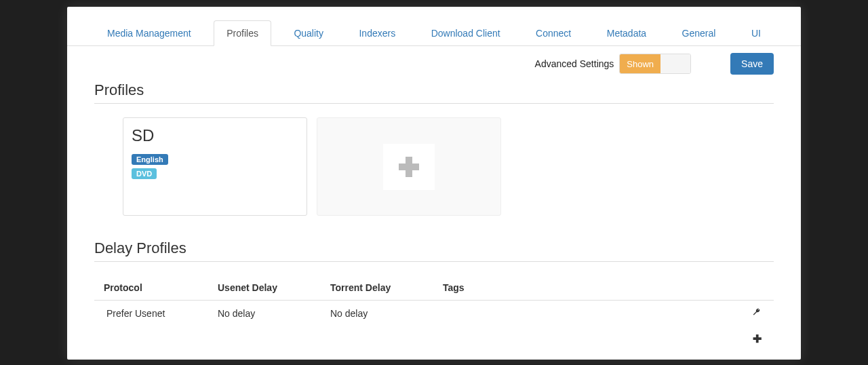 This screenshot has height=365, width=868. Describe the element at coordinates (151, 313) in the screenshot. I see `cell-protocol: Prefer Usenet` at that location.